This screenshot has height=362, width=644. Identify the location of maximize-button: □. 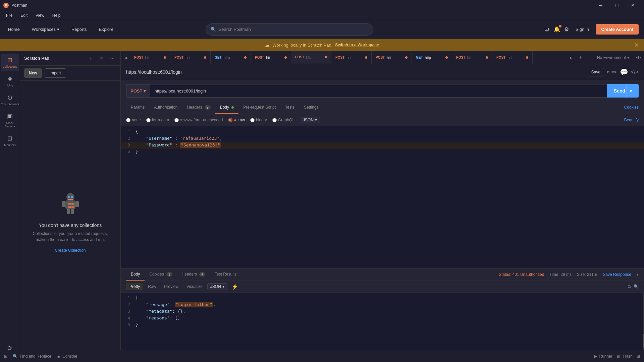
(617, 5).